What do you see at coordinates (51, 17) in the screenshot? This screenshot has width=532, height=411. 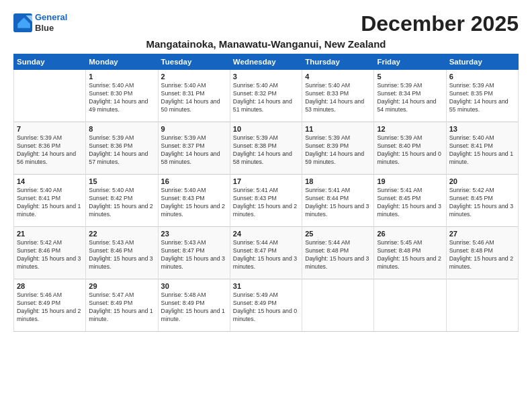 I see `logo-line1: General` at bounding box center [51, 17].